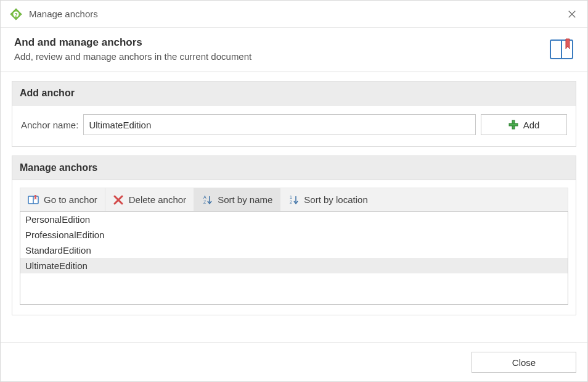 The image size is (588, 382). Describe the element at coordinates (513, 125) in the screenshot. I see `plus-icon` at that location.